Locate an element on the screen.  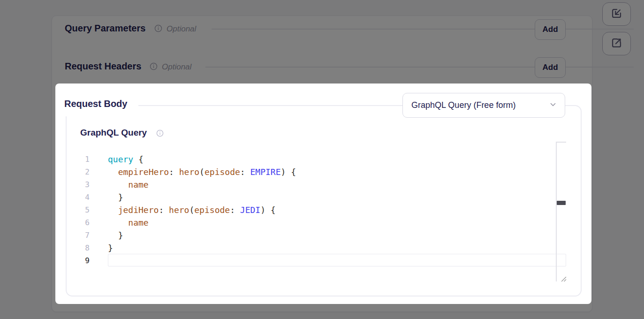
code-line: query { is located at coordinates (202, 160).